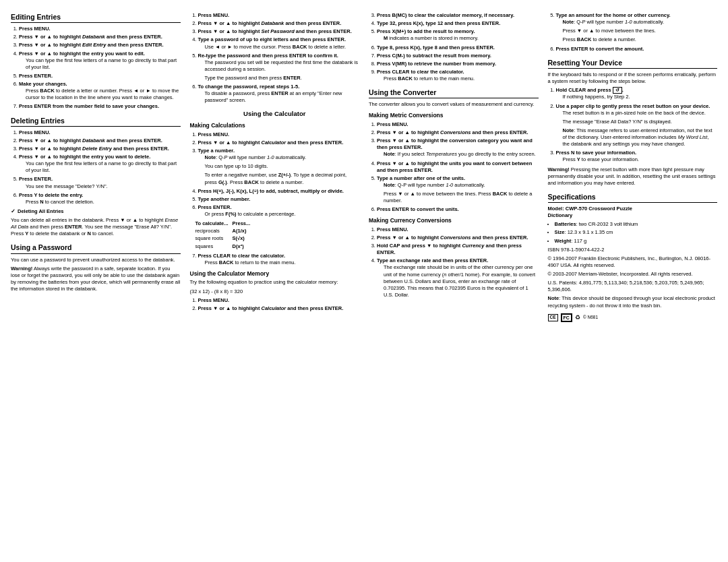  What do you see at coordinates (637, 94) in the screenshot?
I see `step: Hold CLEAR and press ↺. If nothing happe…` at bounding box center [637, 94].